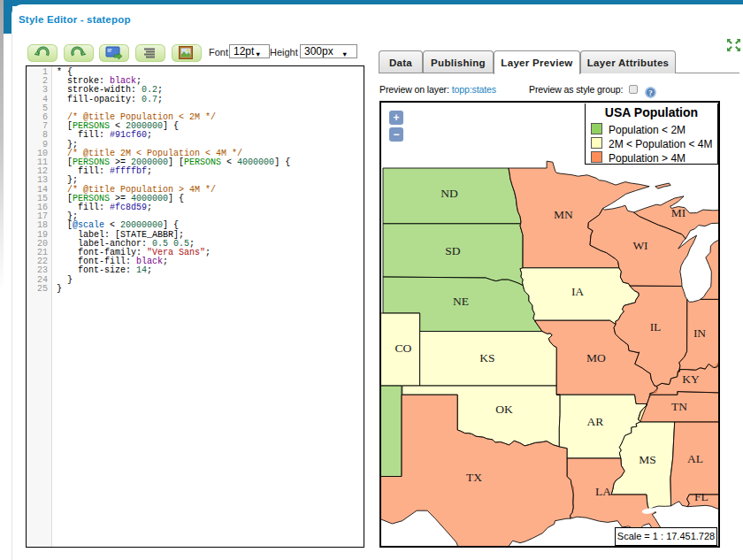  Describe the element at coordinates (603, 492) in the screenshot. I see `svg-text: LA` at that location.